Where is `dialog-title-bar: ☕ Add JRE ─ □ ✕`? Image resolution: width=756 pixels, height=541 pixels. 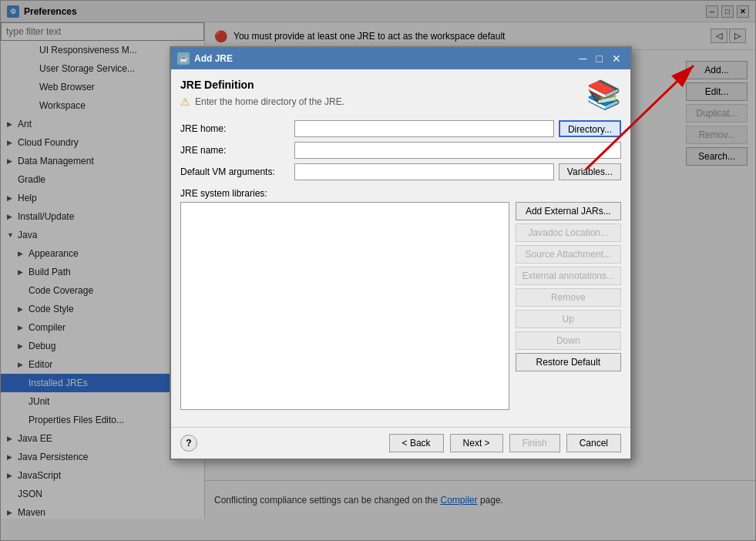 dialog-title-bar: ☕ Add JRE ─ □ ✕ is located at coordinates (401, 59).